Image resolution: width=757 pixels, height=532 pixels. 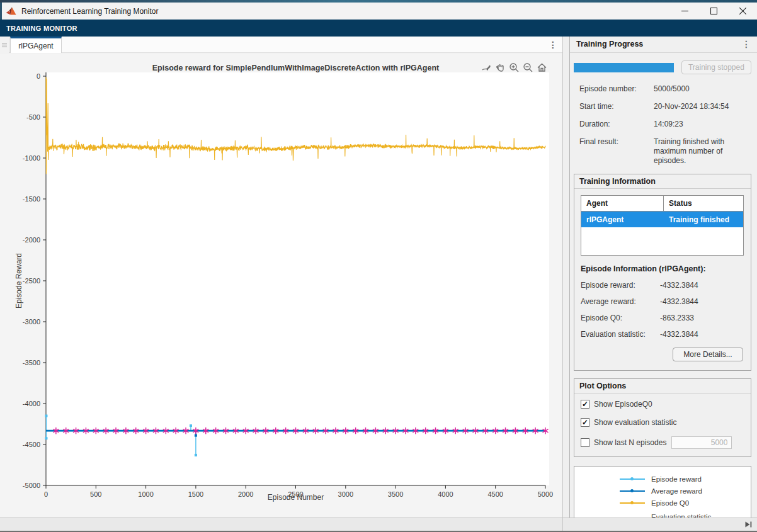 I want to click on status-bar, so click(x=378, y=524).